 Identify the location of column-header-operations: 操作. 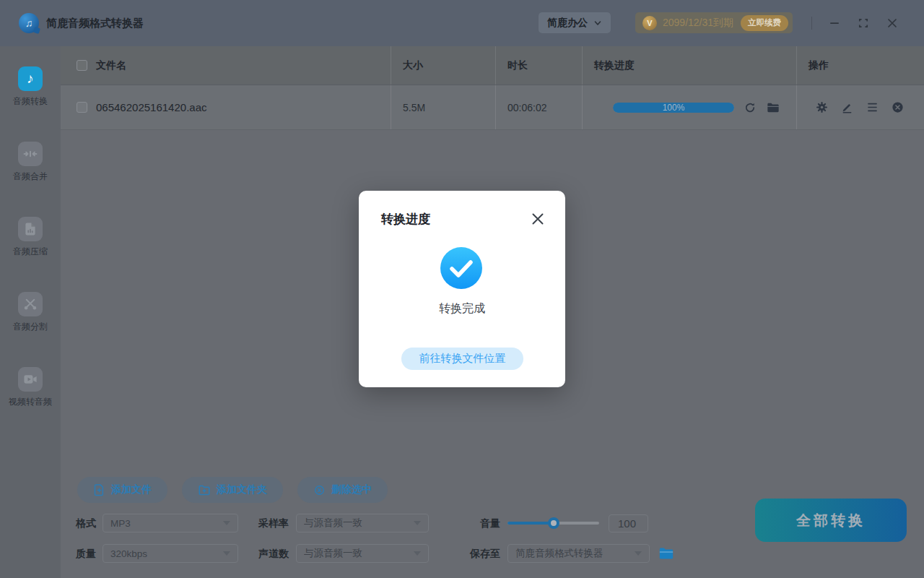
(819, 66).